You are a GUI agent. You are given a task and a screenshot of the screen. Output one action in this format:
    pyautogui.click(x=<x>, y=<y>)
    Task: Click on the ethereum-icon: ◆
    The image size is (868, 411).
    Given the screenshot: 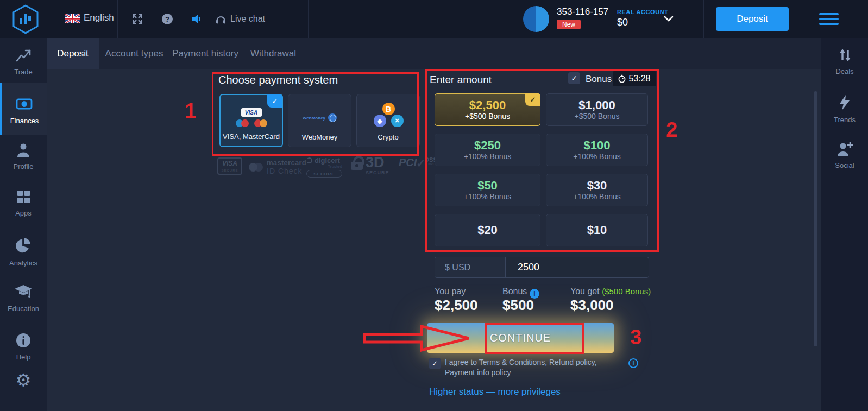 What is the action you would take?
    pyautogui.click(x=380, y=121)
    